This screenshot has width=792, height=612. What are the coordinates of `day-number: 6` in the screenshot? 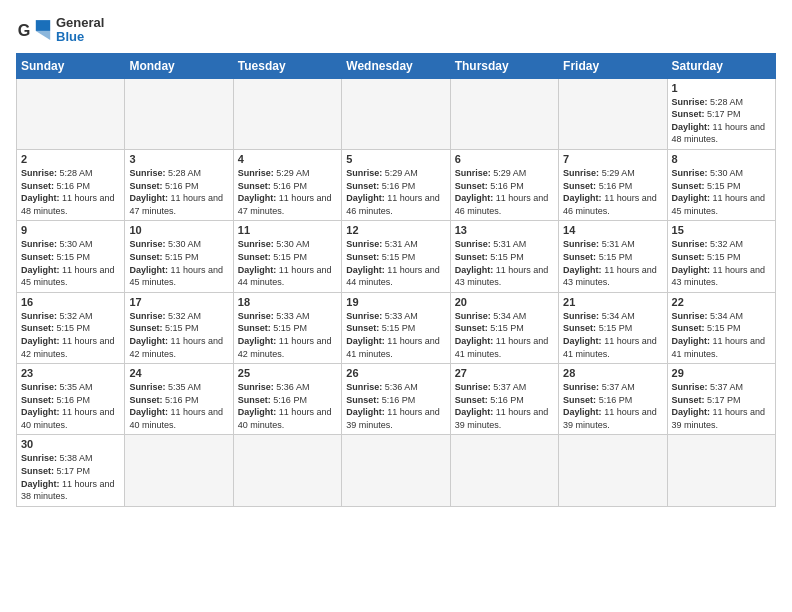 It's located at (504, 159).